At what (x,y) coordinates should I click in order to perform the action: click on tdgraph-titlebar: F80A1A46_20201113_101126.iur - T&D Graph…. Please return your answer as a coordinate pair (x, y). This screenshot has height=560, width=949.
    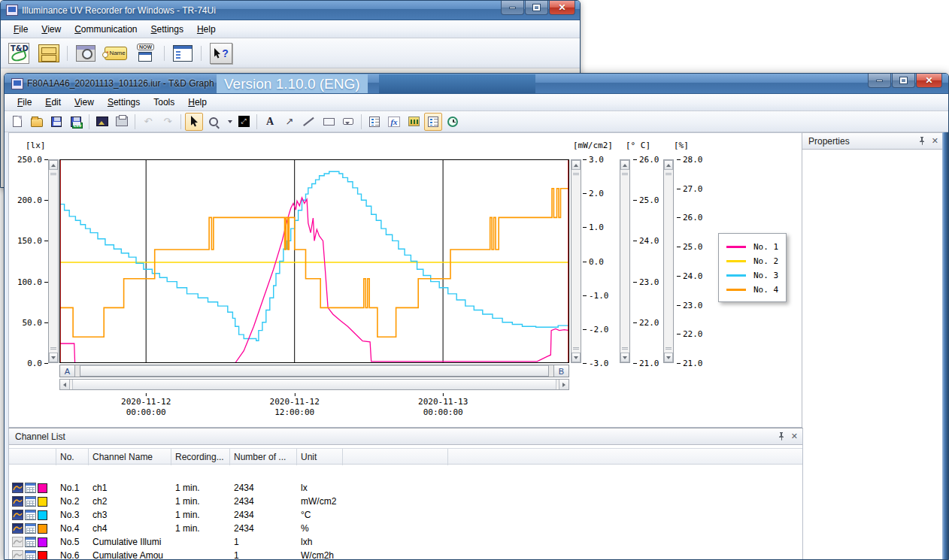
    Looking at the image, I should click on (477, 84).